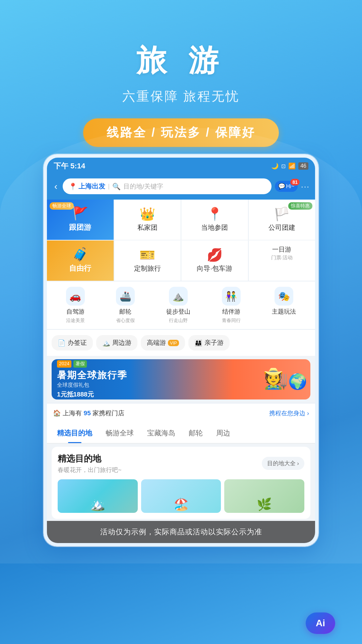  I want to click on service-self-drive: 🚗 自驾游 沿途美景, so click(75, 305).